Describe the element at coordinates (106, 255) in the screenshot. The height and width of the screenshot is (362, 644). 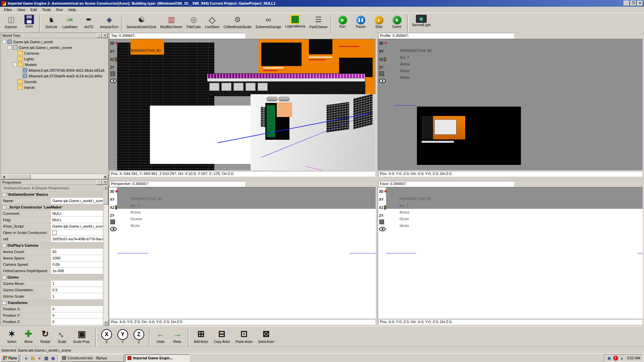
I see `proportions-vscrollbar: ▲ ▼` at that location.